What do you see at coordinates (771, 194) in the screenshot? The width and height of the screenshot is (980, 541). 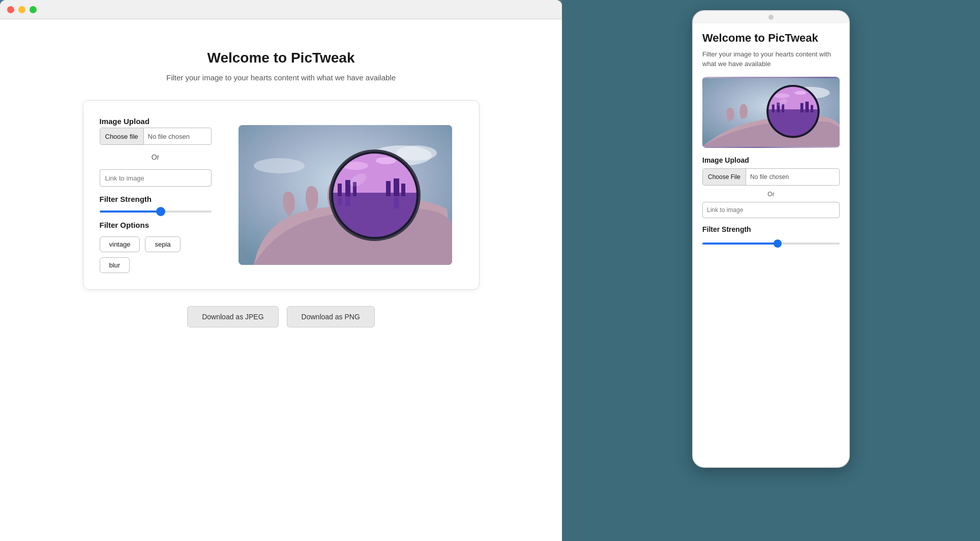 I see `mobile-or-divider: Or` at bounding box center [771, 194].